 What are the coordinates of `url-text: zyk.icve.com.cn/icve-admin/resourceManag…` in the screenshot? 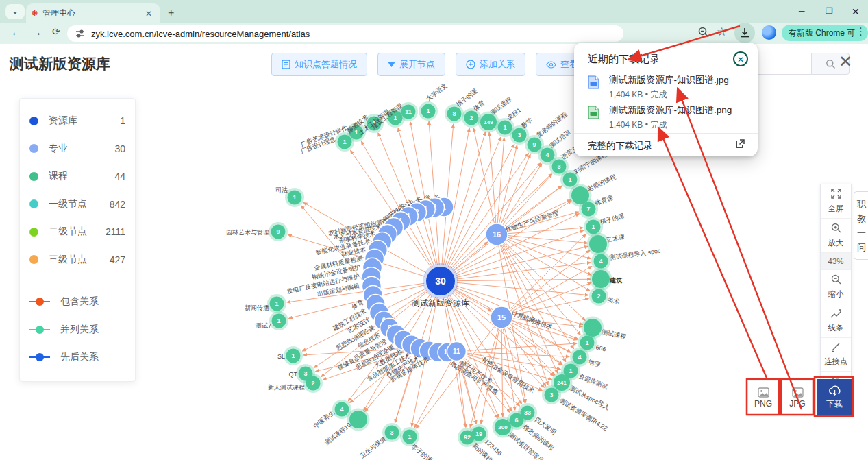 It's located at (200, 34).